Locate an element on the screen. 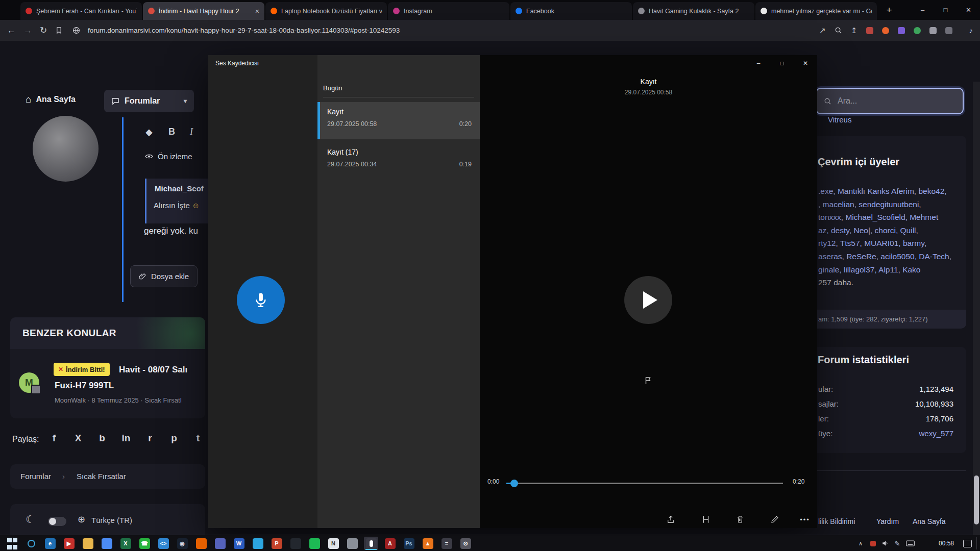  bookmark-icon is located at coordinates (59, 31).